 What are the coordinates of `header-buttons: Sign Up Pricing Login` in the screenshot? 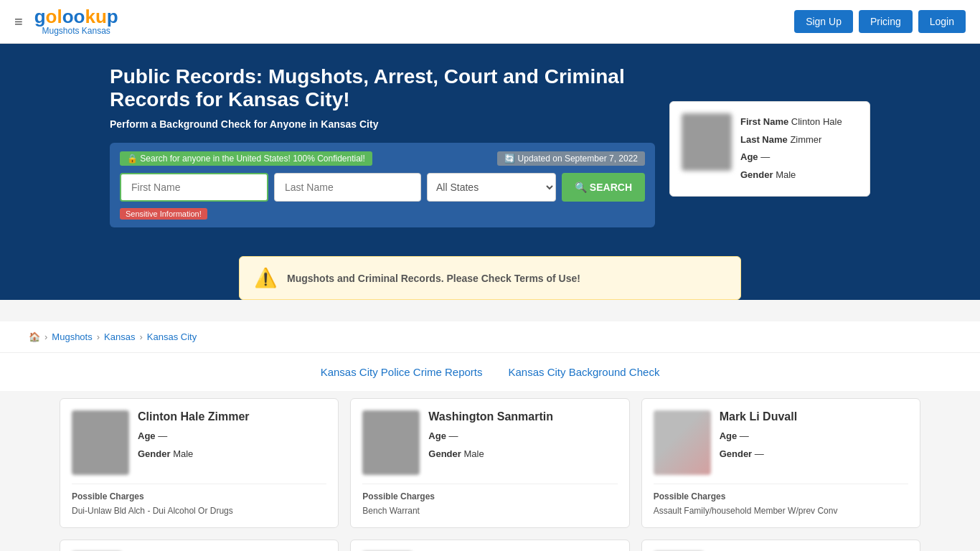 It's located at (880, 22).